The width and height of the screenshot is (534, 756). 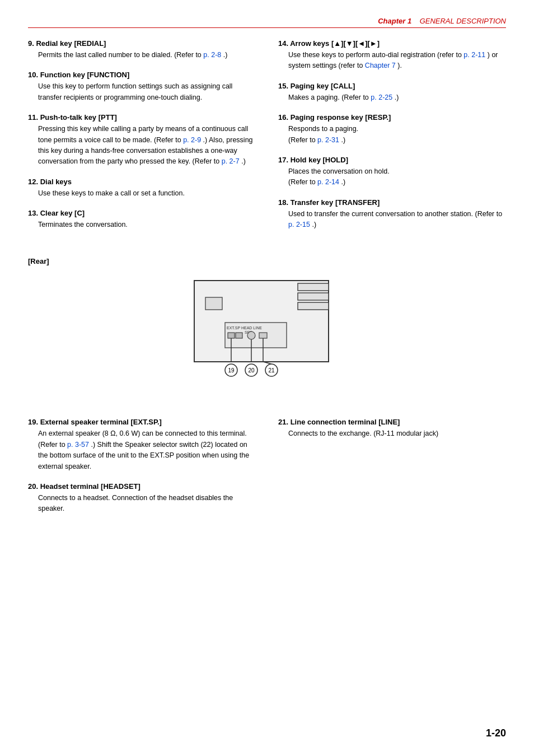 What do you see at coordinates (328, 182) in the screenshot?
I see `item-17-link: p. 2-14` at bounding box center [328, 182].